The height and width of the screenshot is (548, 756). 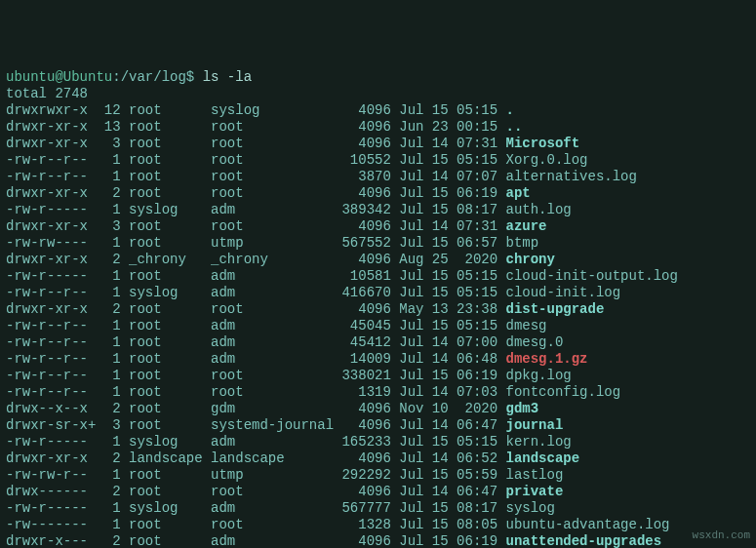 What do you see at coordinates (378, 310) in the screenshot?
I see `listing-row: drwxr-xr-x 2 root root 4096 May 13 23:38…` at bounding box center [378, 310].